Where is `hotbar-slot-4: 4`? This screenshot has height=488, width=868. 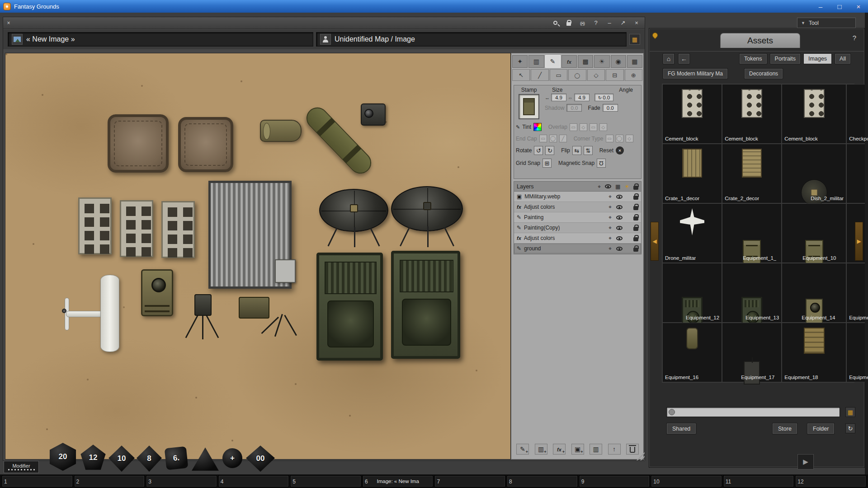
hotbar-slot-4: 4 is located at coordinates (254, 481).